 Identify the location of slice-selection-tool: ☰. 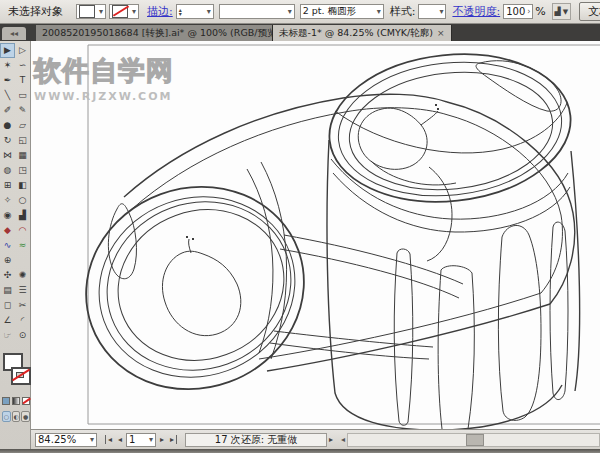
(22, 290).